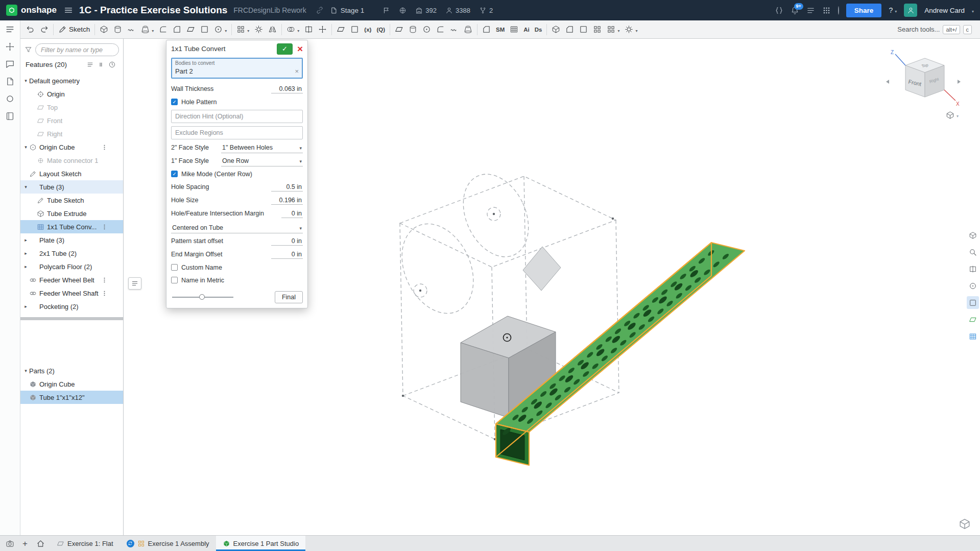 The height and width of the screenshot is (551, 980). Describe the element at coordinates (163, 30) in the screenshot. I see `fillet-button` at that location.